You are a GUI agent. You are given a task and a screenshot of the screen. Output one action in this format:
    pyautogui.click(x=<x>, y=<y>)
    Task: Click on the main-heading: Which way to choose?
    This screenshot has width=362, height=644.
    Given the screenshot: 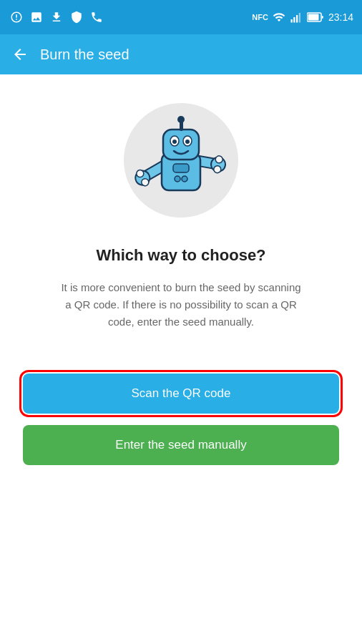 What is the action you would take?
    pyautogui.click(x=180, y=255)
    